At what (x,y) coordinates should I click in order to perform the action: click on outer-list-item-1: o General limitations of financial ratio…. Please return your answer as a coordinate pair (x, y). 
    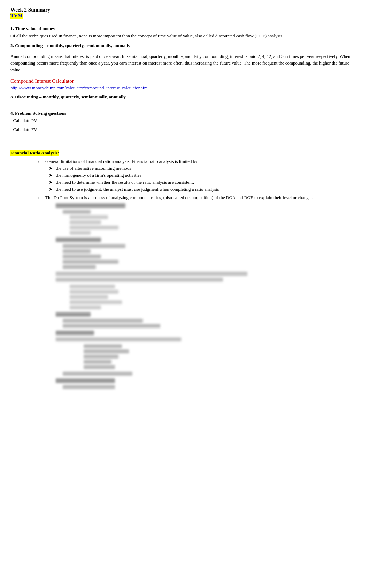
    Looking at the image, I should click on (202, 175).